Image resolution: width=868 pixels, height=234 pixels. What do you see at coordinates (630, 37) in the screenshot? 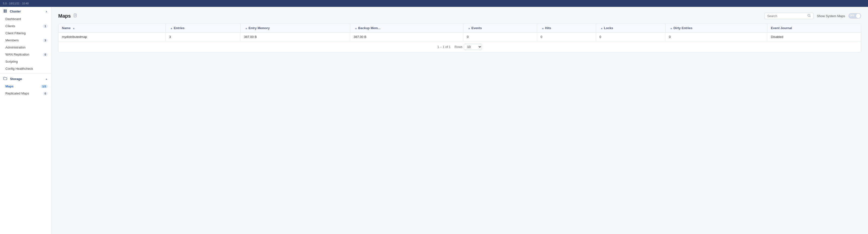
I see `cell-locks: 0` at bounding box center [630, 37].